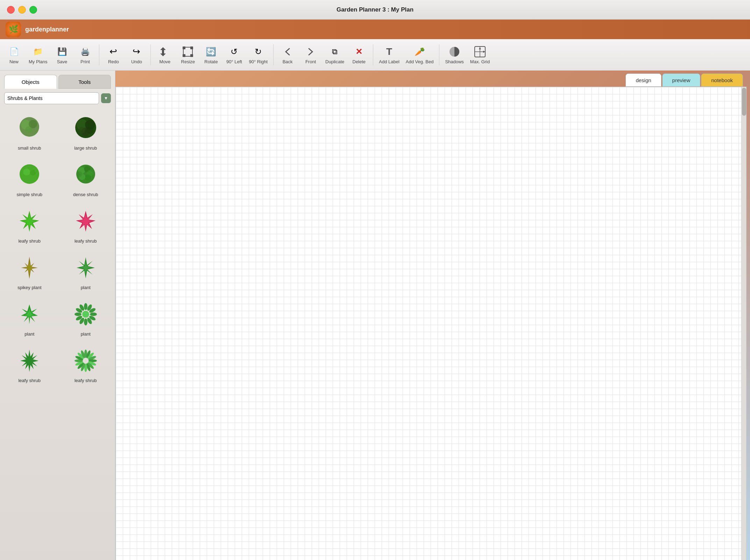 Image resolution: width=750 pixels, height=560 pixels. Describe the element at coordinates (86, 221) in the screenshot. I see `plant-icon-leafy-shrub-red` at that location.